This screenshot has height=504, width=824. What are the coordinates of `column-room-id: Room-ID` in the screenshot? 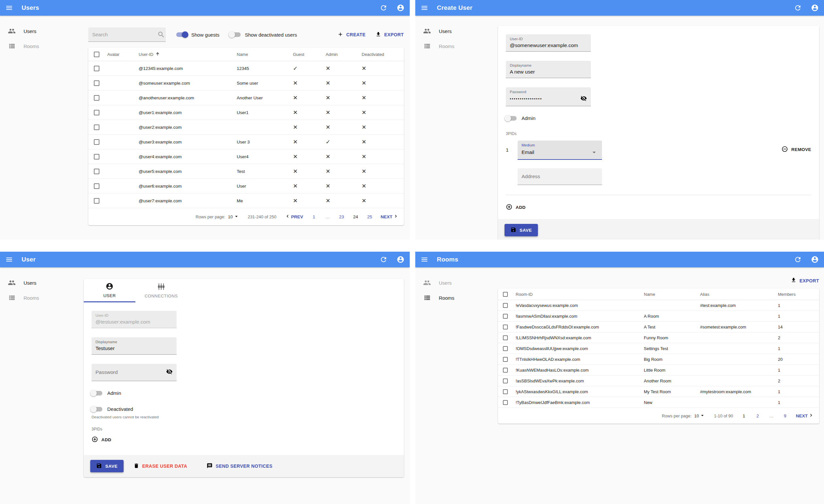 It's located at (580, 294).